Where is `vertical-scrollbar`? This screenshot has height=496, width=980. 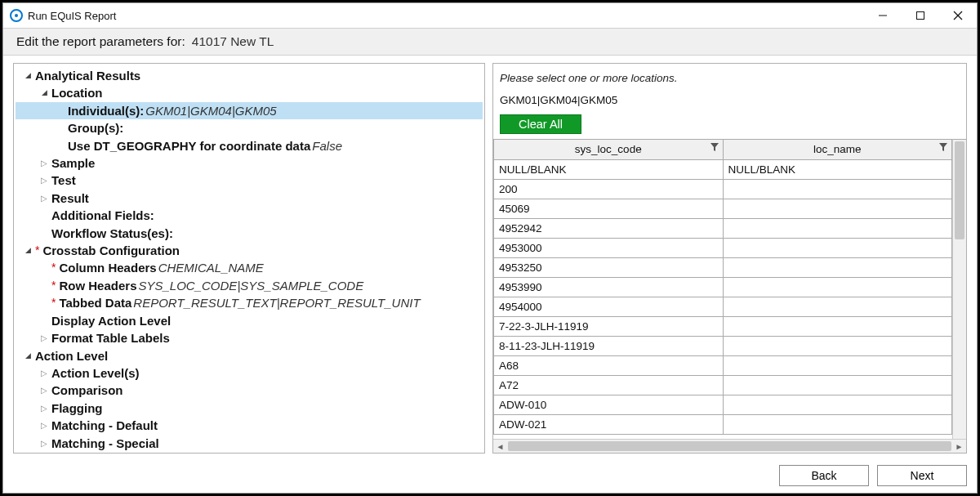 vertical-scrollbar is located at coordinates (959, 289).